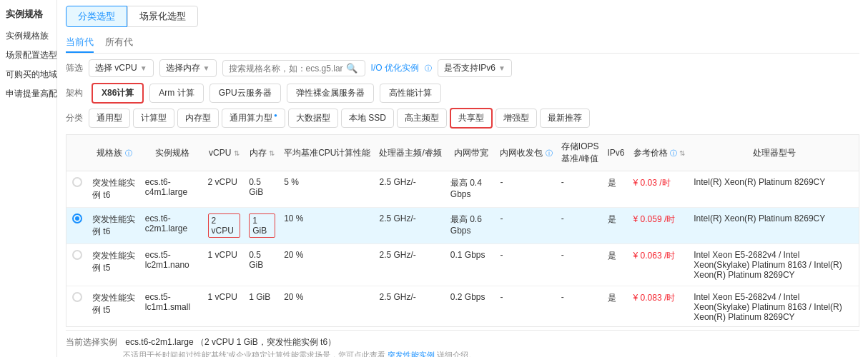 The width and height of the screenshot is (868, 357). I want to click on iops-cell: -, so click(581, 190).